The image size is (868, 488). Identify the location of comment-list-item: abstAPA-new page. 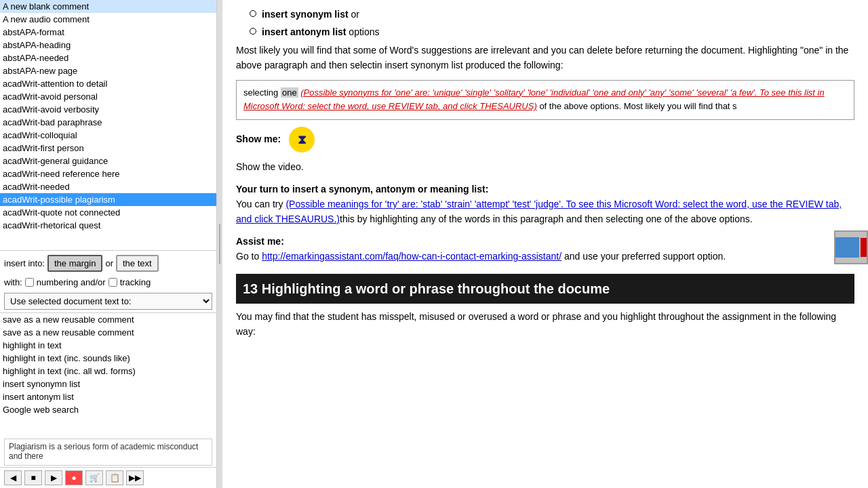
(108, 70).